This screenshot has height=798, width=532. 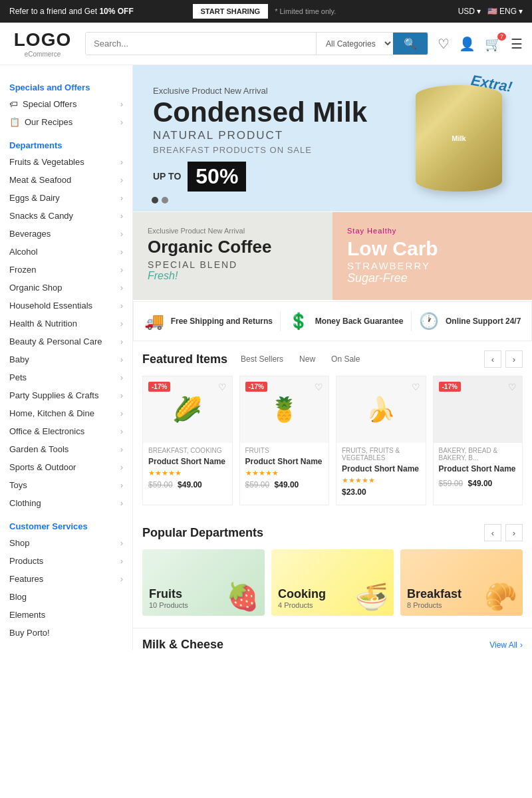 I want to click on depts-next-button: ›, so click(x=514, y=533).